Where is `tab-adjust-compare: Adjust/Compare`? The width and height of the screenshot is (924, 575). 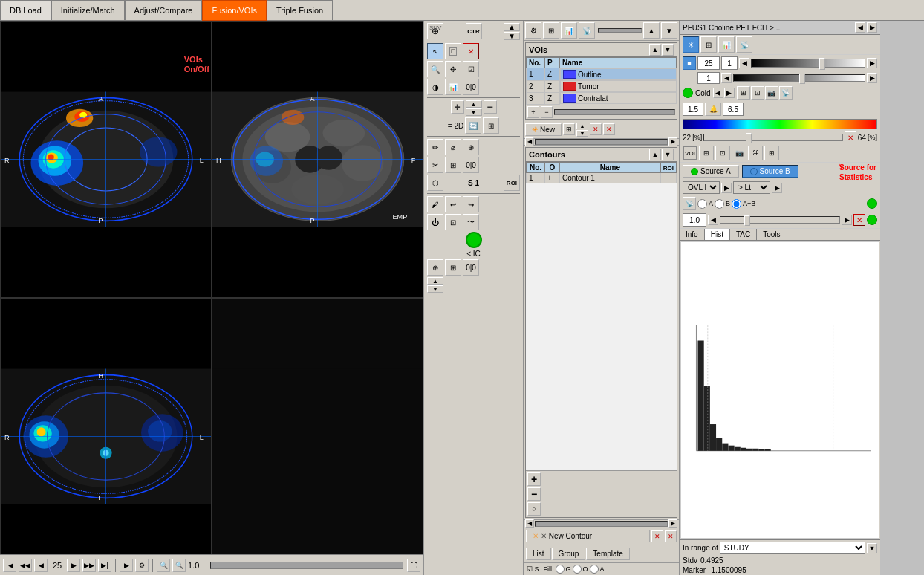 tab-adjust-compare: Adjust/Compare is located at coordinates (163, 10).